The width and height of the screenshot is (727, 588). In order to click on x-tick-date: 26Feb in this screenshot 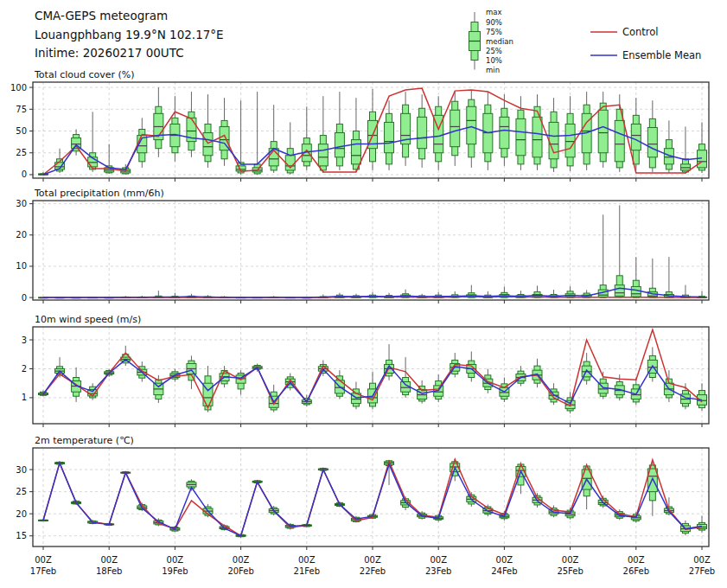, I will do `click(636, 571)`.